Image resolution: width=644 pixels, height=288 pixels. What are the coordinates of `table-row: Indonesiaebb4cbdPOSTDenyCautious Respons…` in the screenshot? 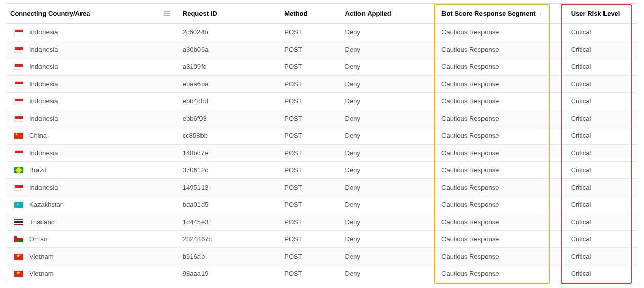 It's located at (322, 101).